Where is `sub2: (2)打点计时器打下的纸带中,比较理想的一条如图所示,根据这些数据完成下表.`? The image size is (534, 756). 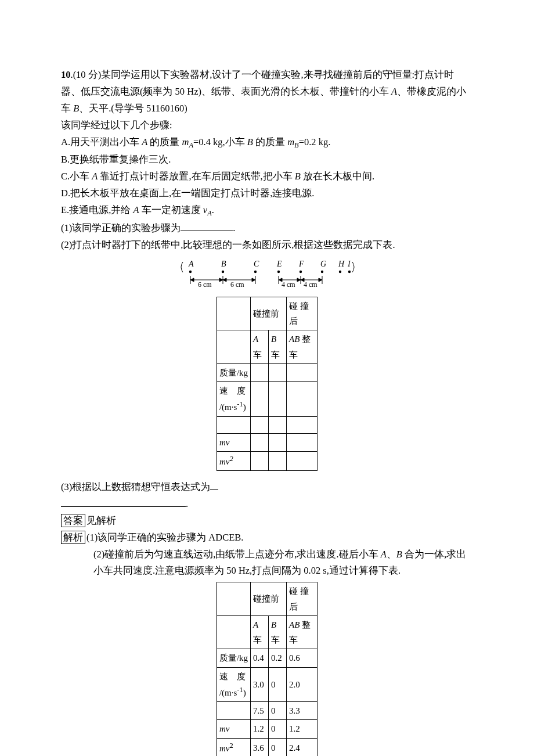 sub2: (2)打点计时器打下的纸带中,比较理想的一条如图所示,根据这些数据完成下表. is located at coordinates (267, 245).